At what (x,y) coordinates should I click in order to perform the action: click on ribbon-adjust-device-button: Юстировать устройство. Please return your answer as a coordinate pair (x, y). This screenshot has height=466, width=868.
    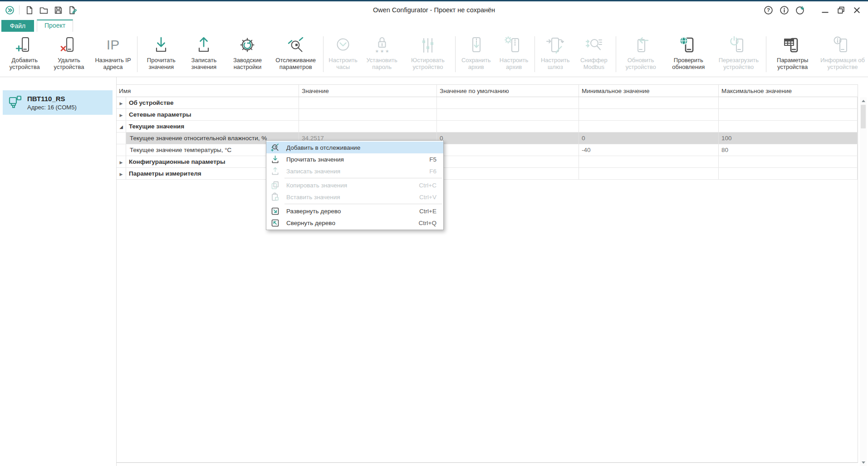
    Looking at the image, I should click on (427, 54).